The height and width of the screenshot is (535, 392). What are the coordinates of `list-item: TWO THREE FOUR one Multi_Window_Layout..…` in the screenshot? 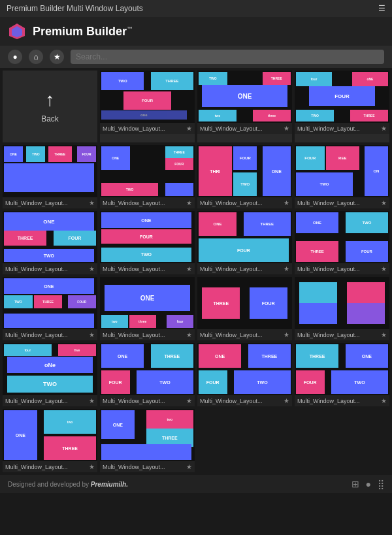 It's located at (148, 106).